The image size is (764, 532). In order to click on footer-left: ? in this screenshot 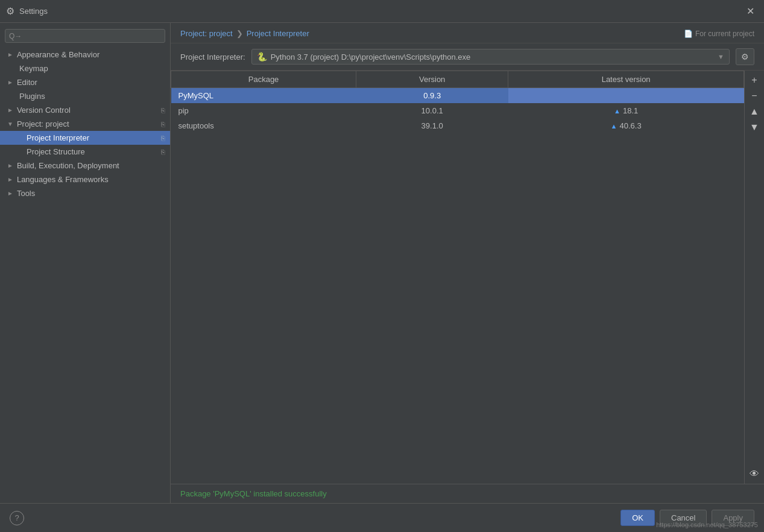, I will do `click(17, 518)`.